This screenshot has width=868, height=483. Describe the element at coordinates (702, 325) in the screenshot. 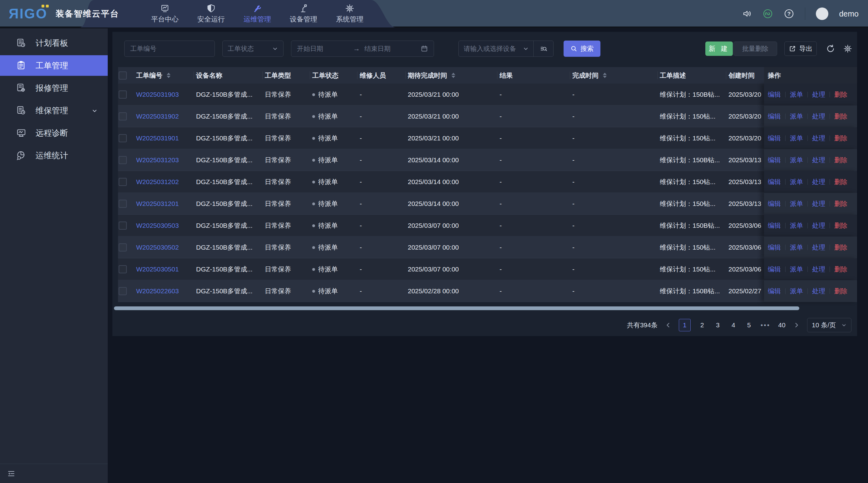

I see `page-button-2: 2` at that location.